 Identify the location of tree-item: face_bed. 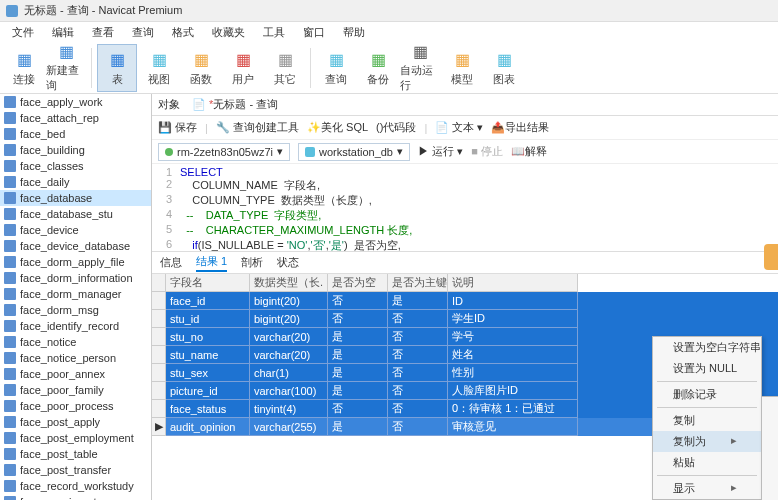
(76, 134).